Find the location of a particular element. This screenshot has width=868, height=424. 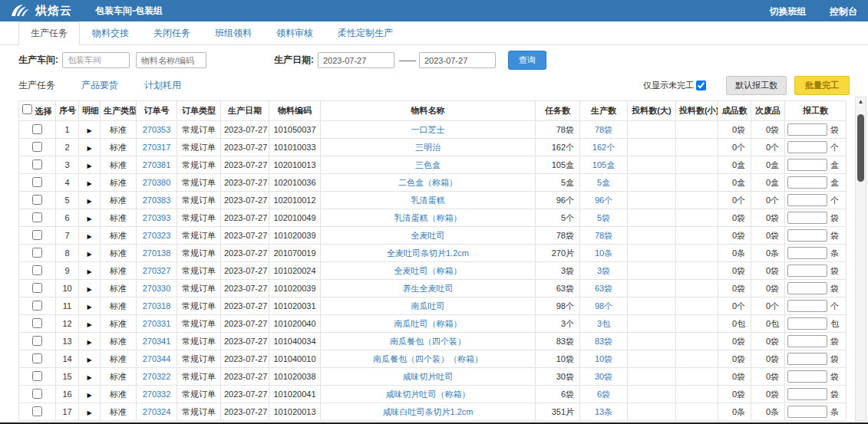

material-name-link: 养生全麦吐司 is located at coordinates (428, 288).